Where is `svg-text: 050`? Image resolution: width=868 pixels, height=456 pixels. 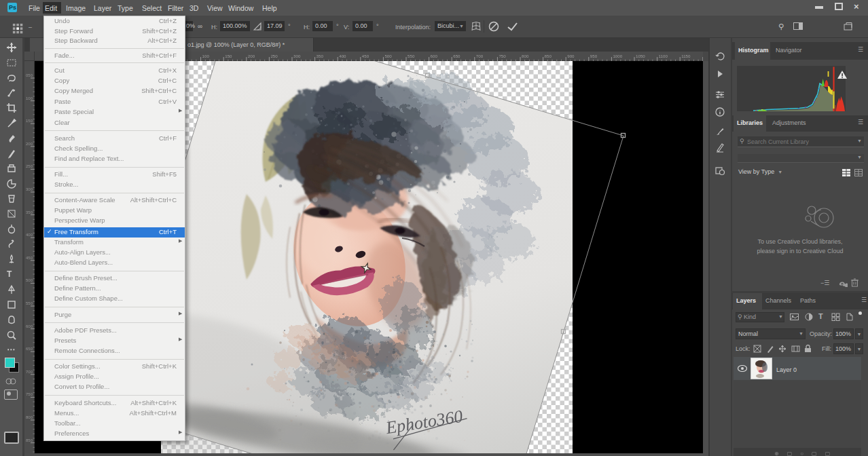
svg-text: 050 is located at coordinates (30, 75).